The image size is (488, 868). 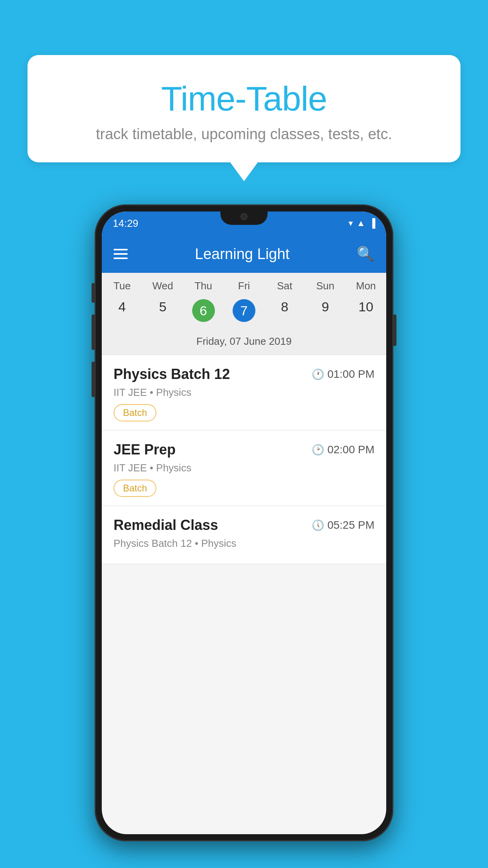 I want to click on menu-button, so click(x=121, y=254).